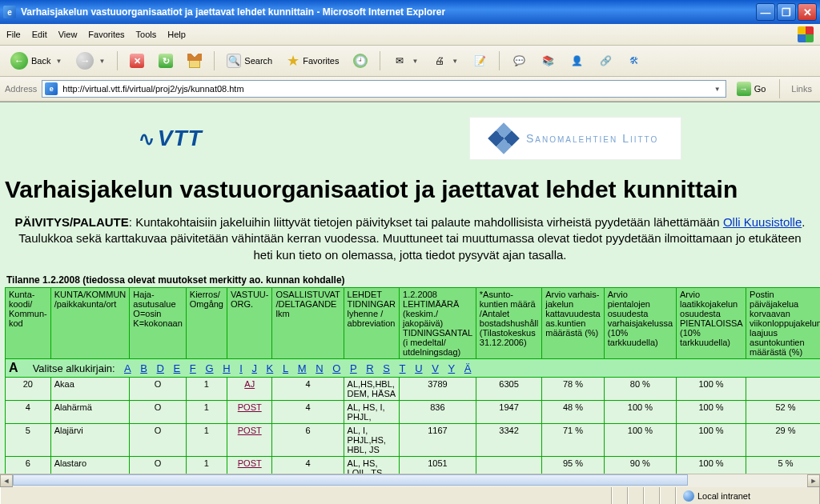 This screenshot has width=820, height=504. What do you see at coordinates (90, 440) in the screenshot?
I see `cell-kunta: Alajärvi` at bounding box center [90, 440].